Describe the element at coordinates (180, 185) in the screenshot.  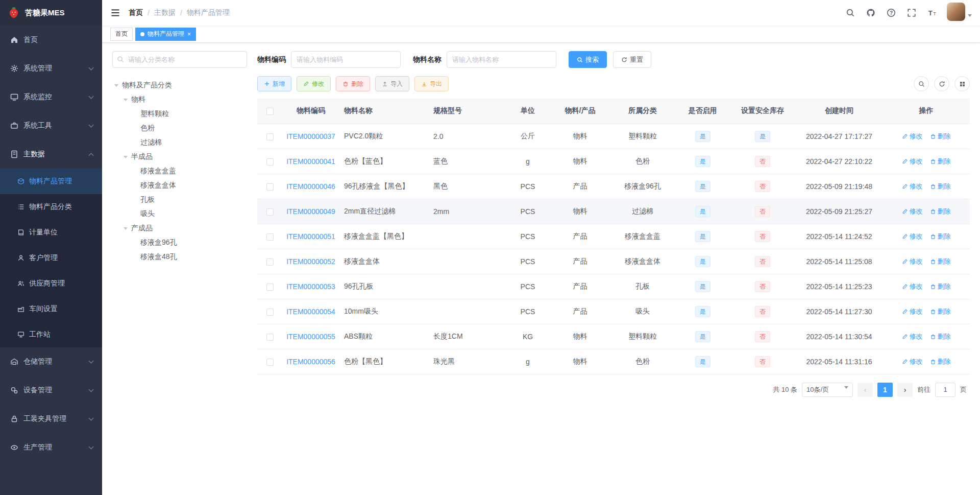
I see `tree-node: 移液盒盒体` at that location.